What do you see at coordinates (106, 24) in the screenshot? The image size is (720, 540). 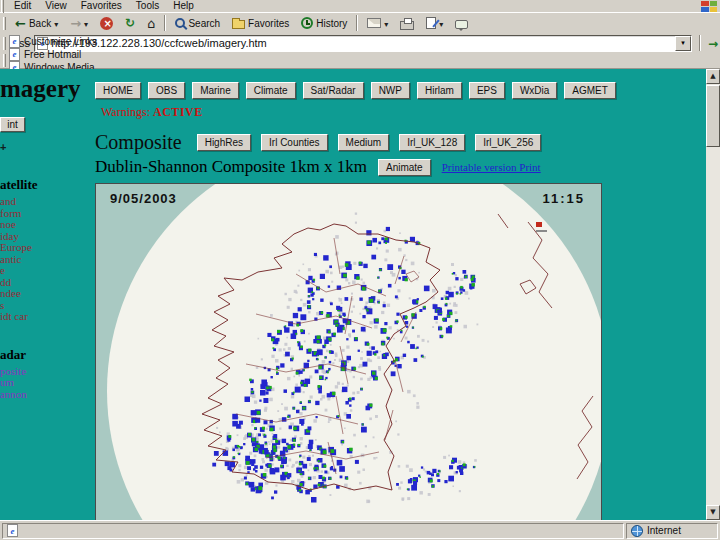 I see `stop-button` at bounding box center [106, 24].